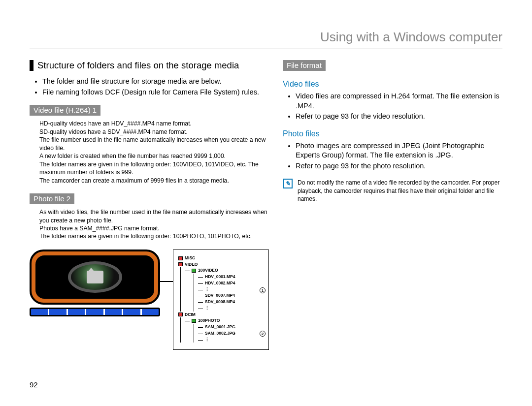 The height and width of the screenshot is (406, 532). Describe the element at coordinates (400, 191) in the screenshot. I see `note-text: Do not modify the name of a video file r…` at that location.